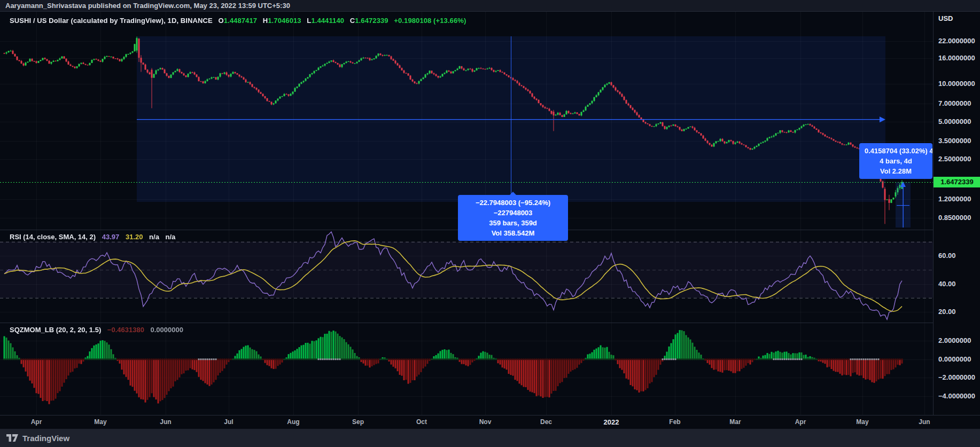 This screenshot has width=980, height=447. What do you see at coordinates (111, 237) in the screenshot?
I see `rsi-value: 43.97` at bounding box center [111, 237].